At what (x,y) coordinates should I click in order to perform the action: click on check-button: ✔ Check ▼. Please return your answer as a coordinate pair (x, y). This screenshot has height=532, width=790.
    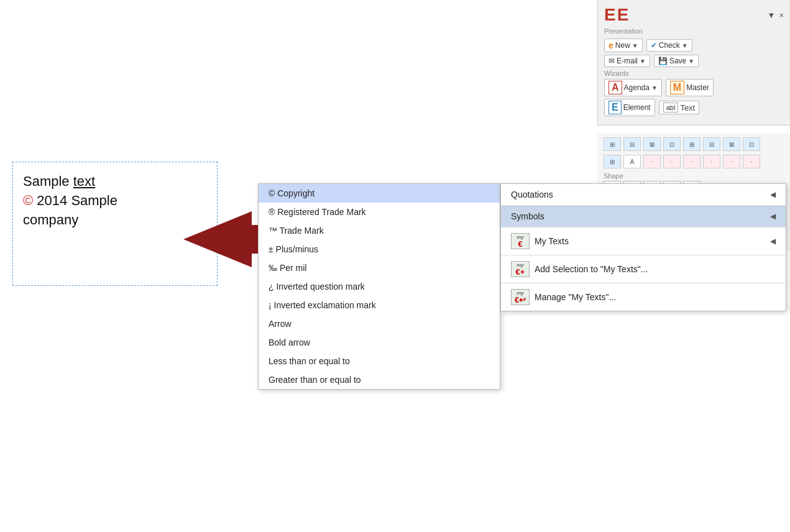
    Looking at the image, I should click on (669, 45).